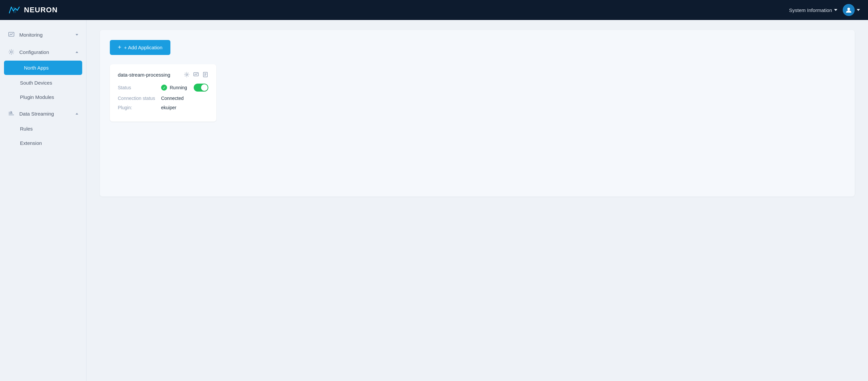  I want to click on status-toggle, so click(201, 88).